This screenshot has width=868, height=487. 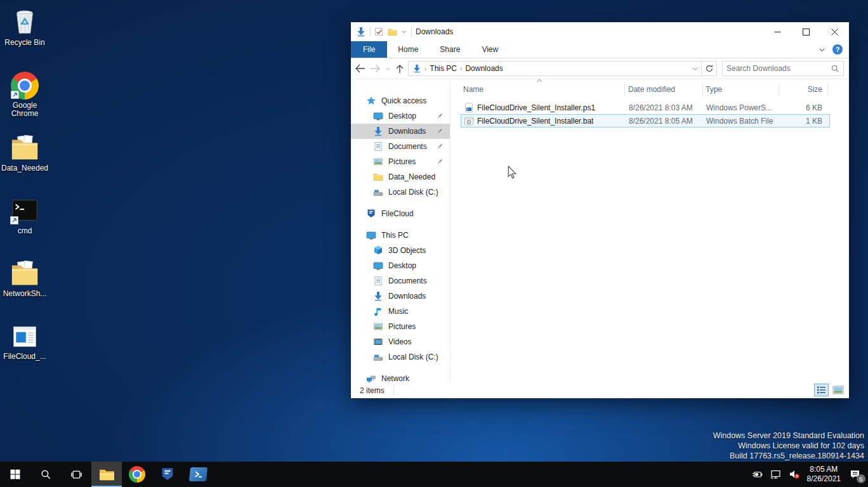 I want to click on sidebar-item-3d-objects: 3D Objects, so click(x=400, y=250).